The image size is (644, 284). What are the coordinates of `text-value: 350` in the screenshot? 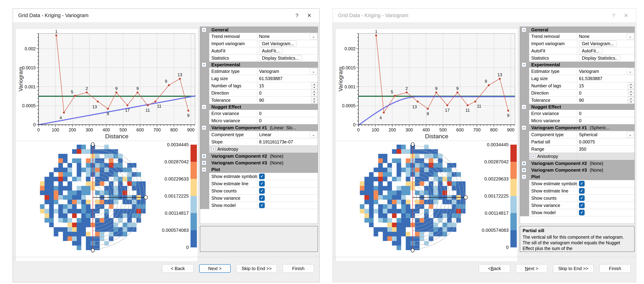 It's located at (583, 149).